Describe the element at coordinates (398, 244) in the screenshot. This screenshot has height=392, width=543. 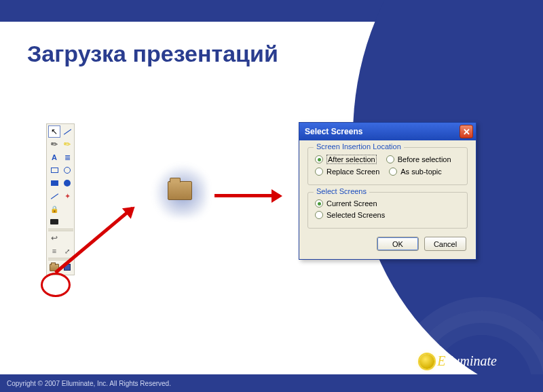
I see `ok-button: OK` at that location.